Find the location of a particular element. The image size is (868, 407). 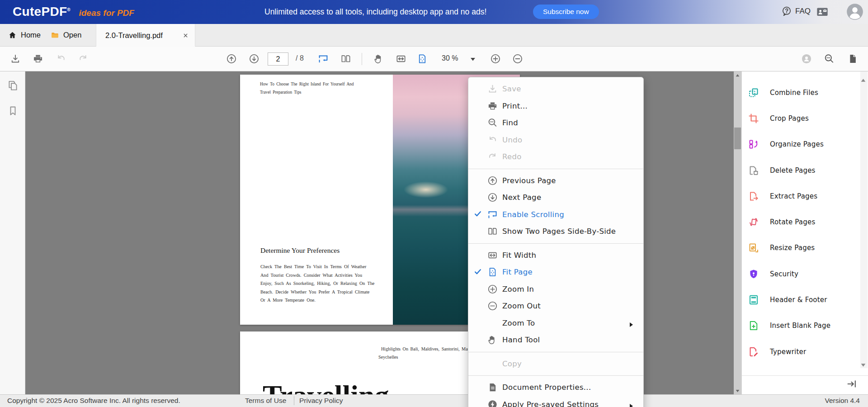

combine-files-icon is located at coordinates (754, 93).